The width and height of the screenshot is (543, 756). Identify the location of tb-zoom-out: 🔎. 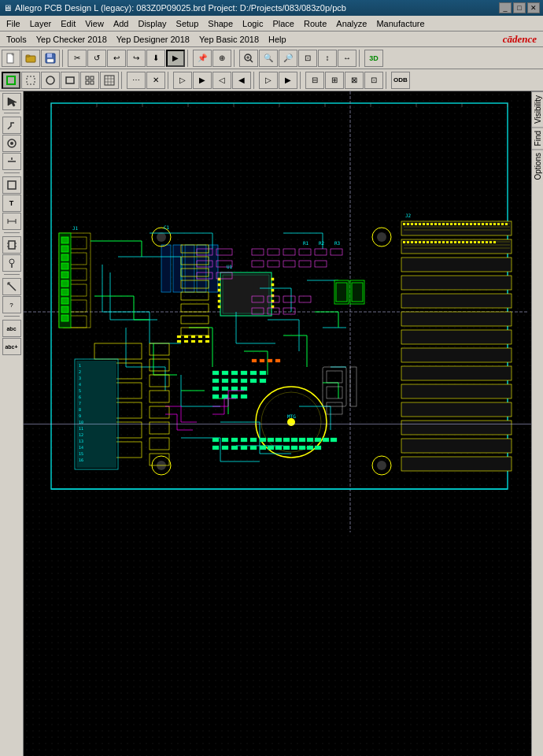
(288, 58).